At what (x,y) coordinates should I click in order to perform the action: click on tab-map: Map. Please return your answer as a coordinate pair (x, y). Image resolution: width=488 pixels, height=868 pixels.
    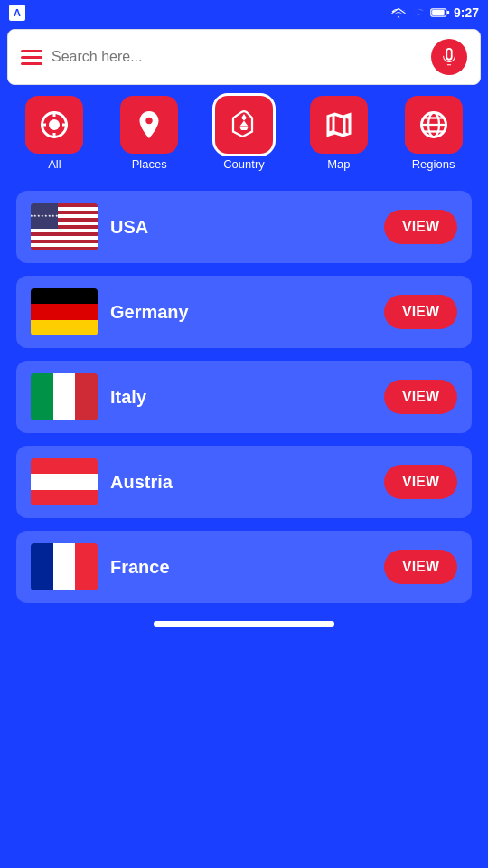
    Looking at the image, I should click on (339, 134).